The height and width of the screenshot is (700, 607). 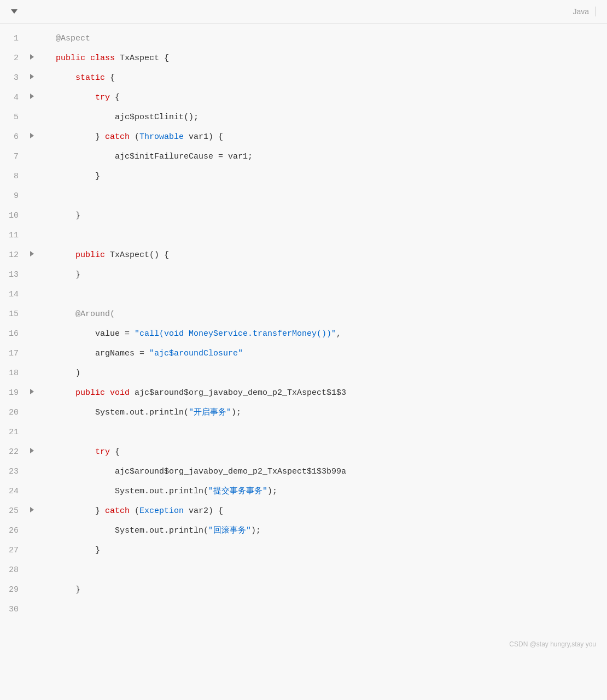 I want to click on line-number: 21, so click(x=14, y=433).